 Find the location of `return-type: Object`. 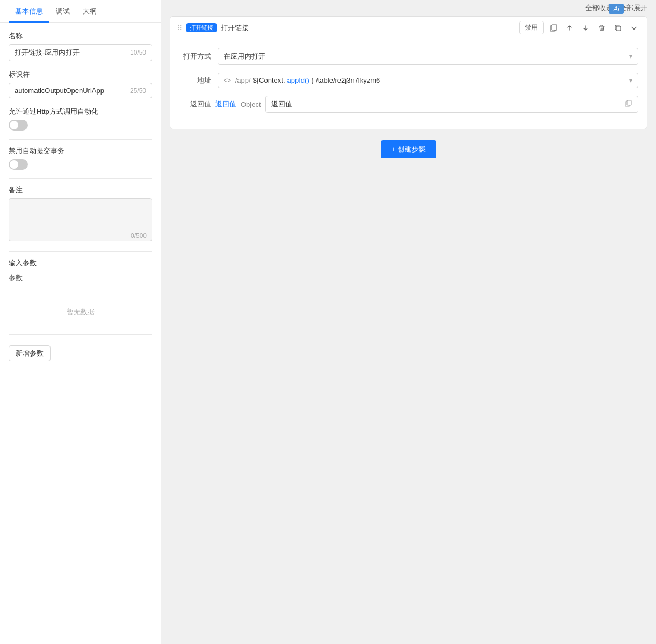

return-type: Object is located at coordinates (251, 104).